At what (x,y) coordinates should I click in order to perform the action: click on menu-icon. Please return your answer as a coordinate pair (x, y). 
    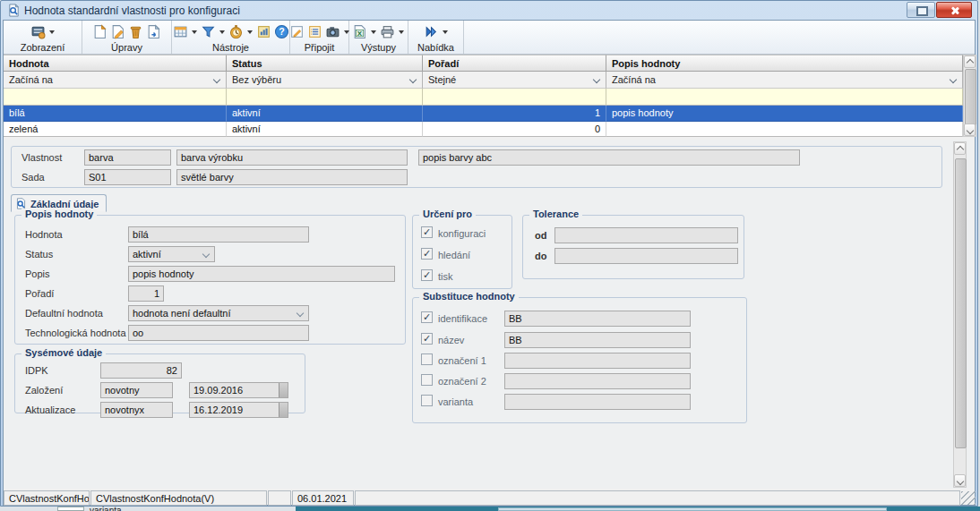
    Looking at the image, I should click on (432, 32).